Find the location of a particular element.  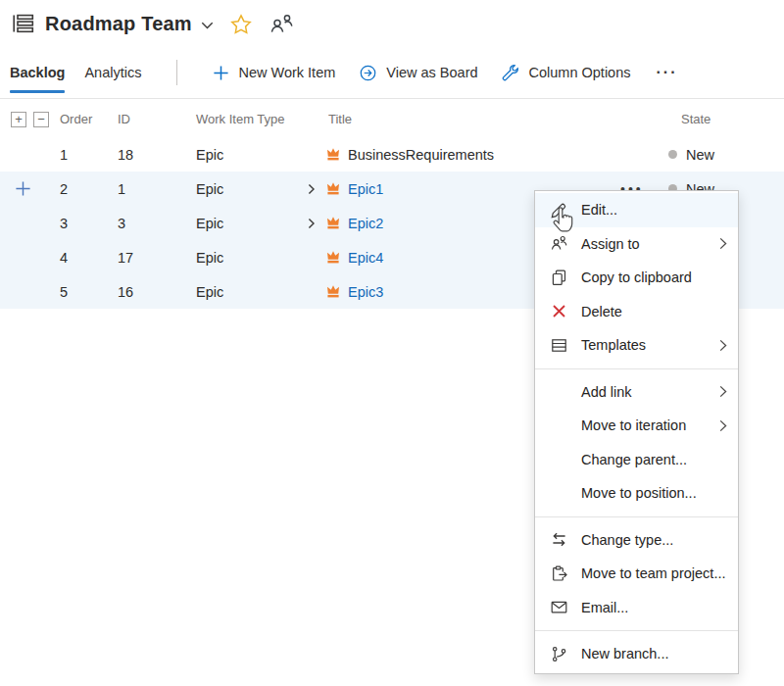

assign-people-icon is located at coordinates (559, 243).